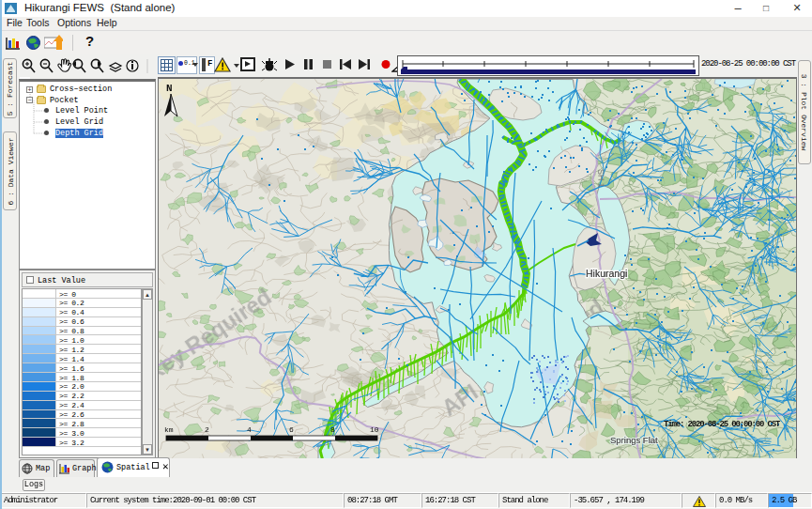  What do you see at coordinates (723, 424) in the screenshot?
I see `svg-text: Time: 2020-08-25 00:00:00 CST` at bounding box center [723, 424].